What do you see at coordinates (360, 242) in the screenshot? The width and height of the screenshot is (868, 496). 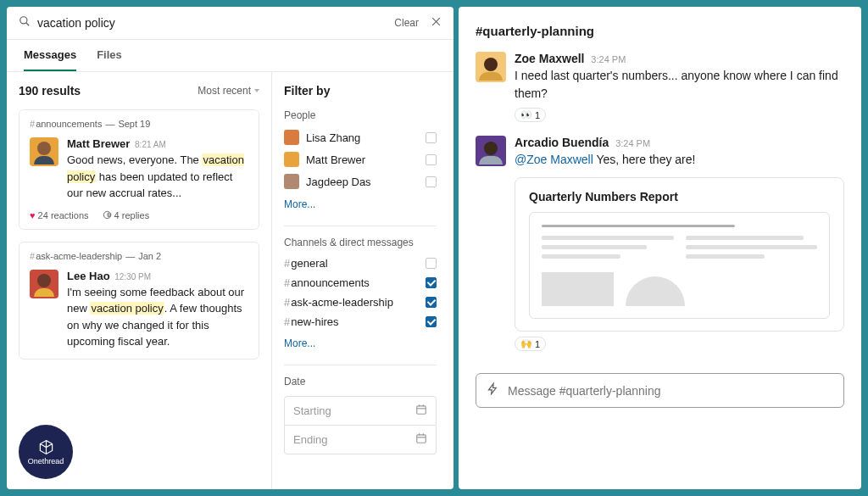 I see `filter-channels-label: Channels & direct messages` at bounding box center [360, 242].